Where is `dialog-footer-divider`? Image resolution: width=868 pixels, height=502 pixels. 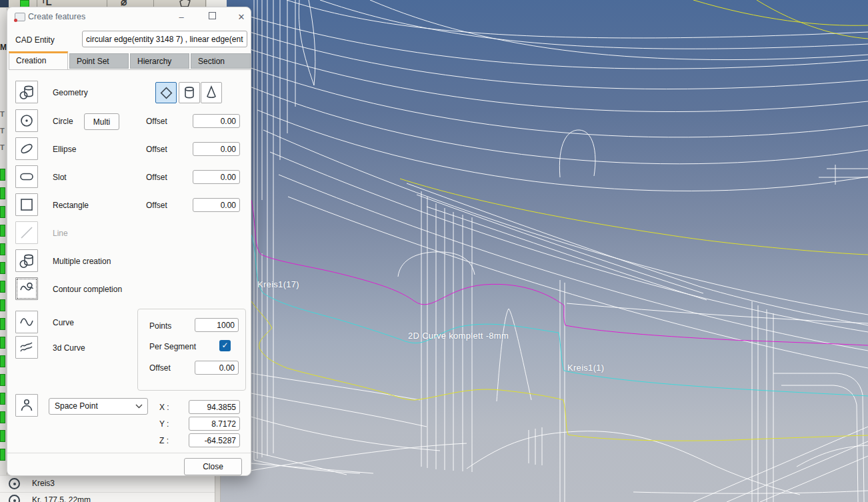
dialog-footer-divider is located at coordinates (129, 453).